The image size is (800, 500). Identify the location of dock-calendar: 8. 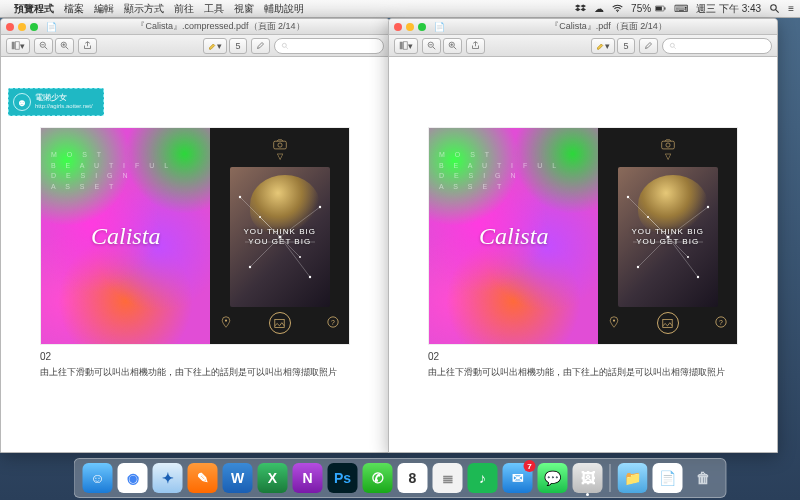
(413, 478).